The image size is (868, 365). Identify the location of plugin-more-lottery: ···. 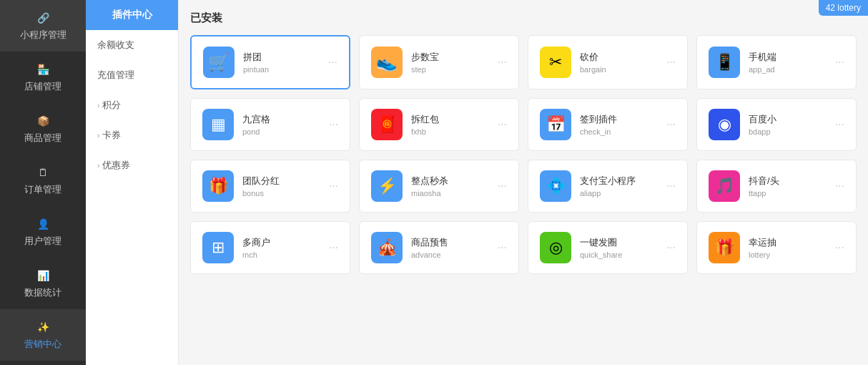
(839, 248).